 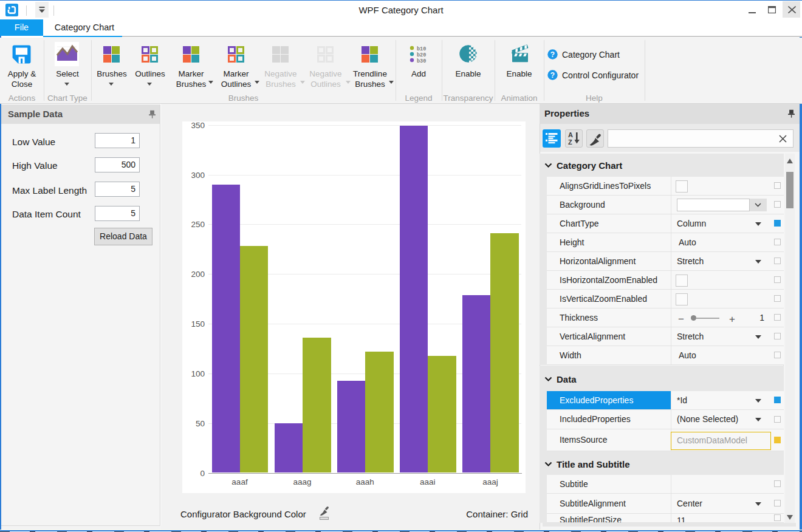 What do you see at coordinates (422, 61) in the screenshot?
I see `svg-text: b30` at bounding box center [422, 61].